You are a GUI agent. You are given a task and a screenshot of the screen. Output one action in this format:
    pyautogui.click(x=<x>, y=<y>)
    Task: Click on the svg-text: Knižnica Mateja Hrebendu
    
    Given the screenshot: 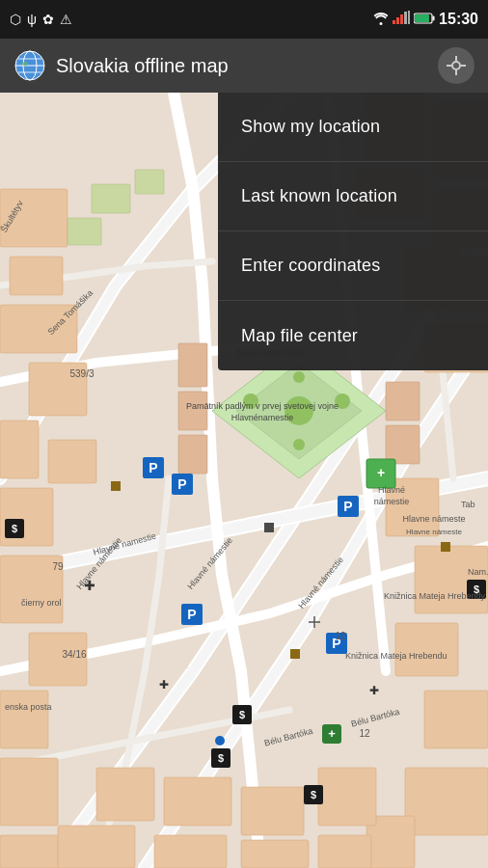 What is the action you would take?
    pyautogui.click(x=396, y=656)
    